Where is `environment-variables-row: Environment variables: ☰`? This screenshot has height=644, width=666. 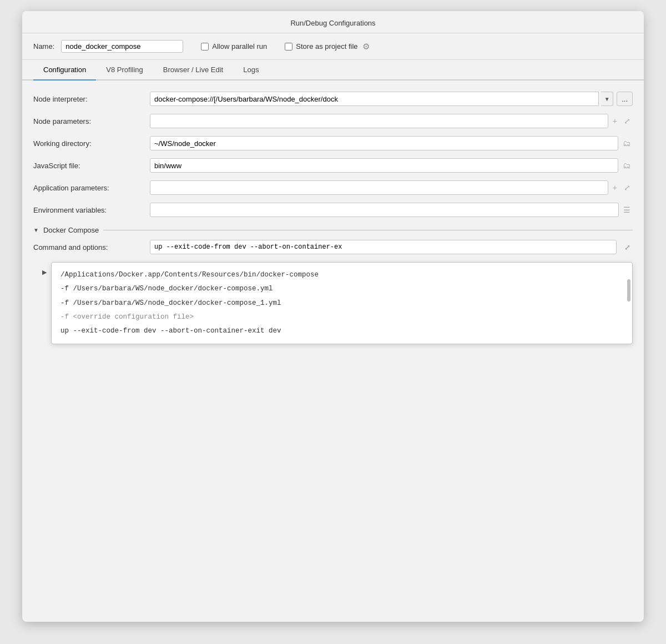 environment-variables-row: Environment variables: ☰ is located at coordinates (333, 210).